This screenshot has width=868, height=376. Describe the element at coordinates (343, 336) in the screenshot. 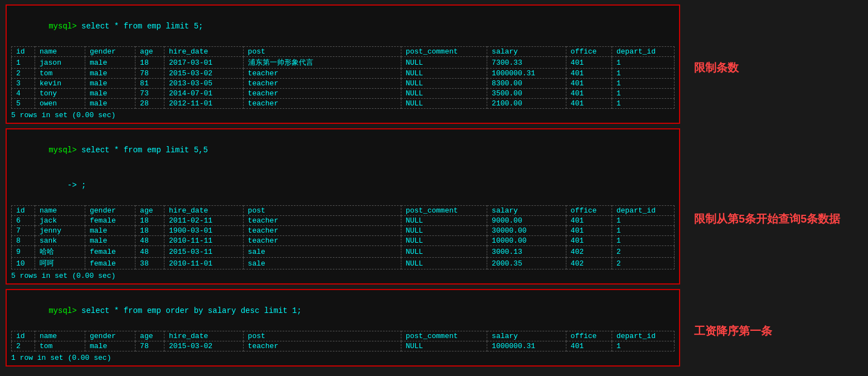

I see `table-header-row-3: id name gender age hire_date post post_c…` at that location.